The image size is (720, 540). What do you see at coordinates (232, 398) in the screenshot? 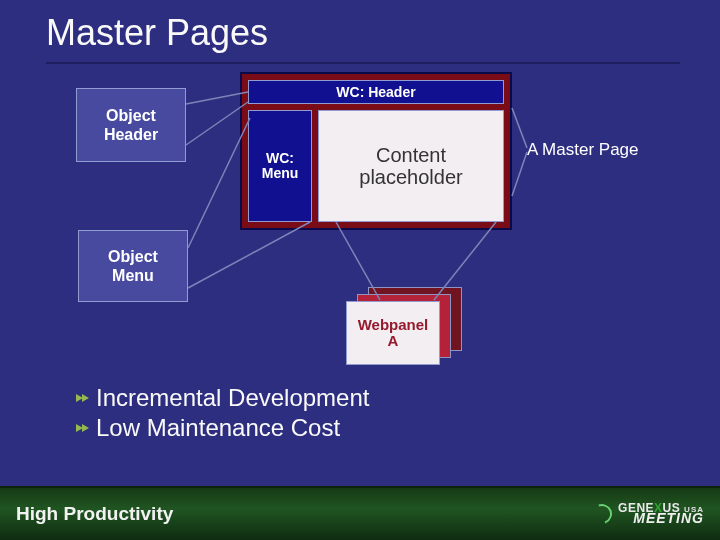
I see `bullet-text: Incremental Development` at bounding box center [232, 398].